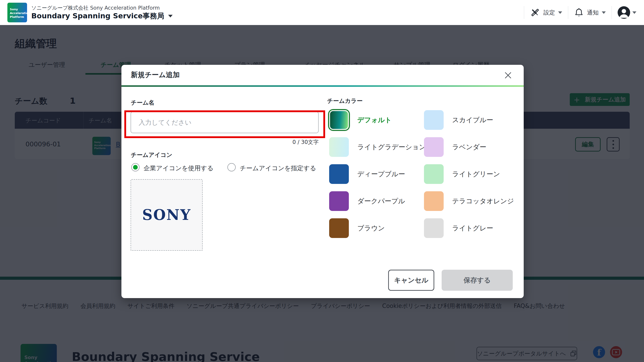 The image size is (644, 362). What do you see at coordinates (225, 124) in the screenshot?
I see `annotation-highlight-box` at bounding box center [225, 124].